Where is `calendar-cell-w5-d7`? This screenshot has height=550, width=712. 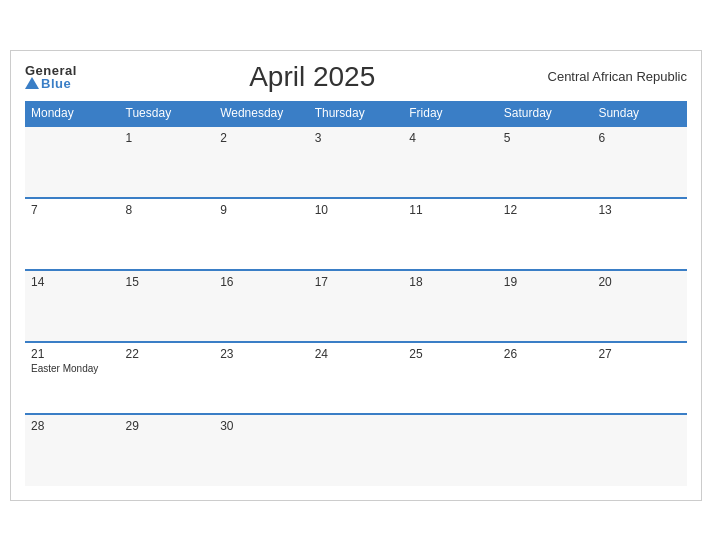
calendar-cell-w5-d7 is located at coordinates (640, 450).